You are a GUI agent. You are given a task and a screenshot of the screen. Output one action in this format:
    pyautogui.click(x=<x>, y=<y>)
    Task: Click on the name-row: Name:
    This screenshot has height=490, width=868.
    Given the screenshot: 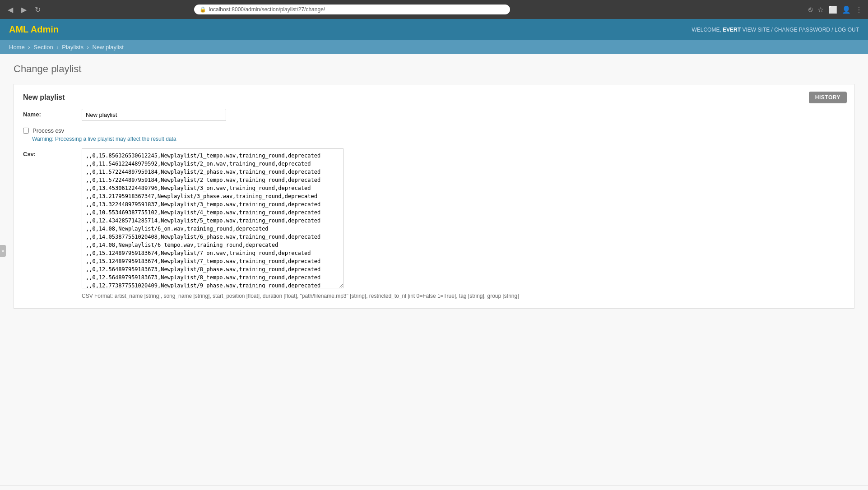 What is the action you would take?
    pyautogui.click(x=434, y=115)
    